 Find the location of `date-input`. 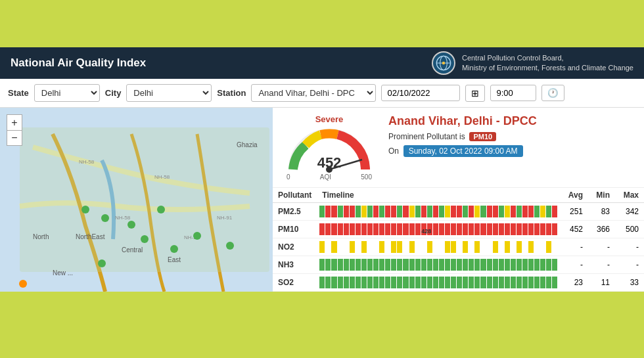

date-input is located at coordinates (421, 93).